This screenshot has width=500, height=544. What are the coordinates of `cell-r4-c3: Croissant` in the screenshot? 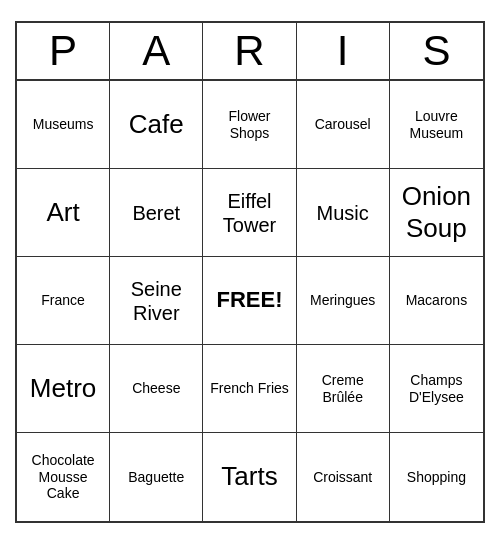 It's located at (344, 477).